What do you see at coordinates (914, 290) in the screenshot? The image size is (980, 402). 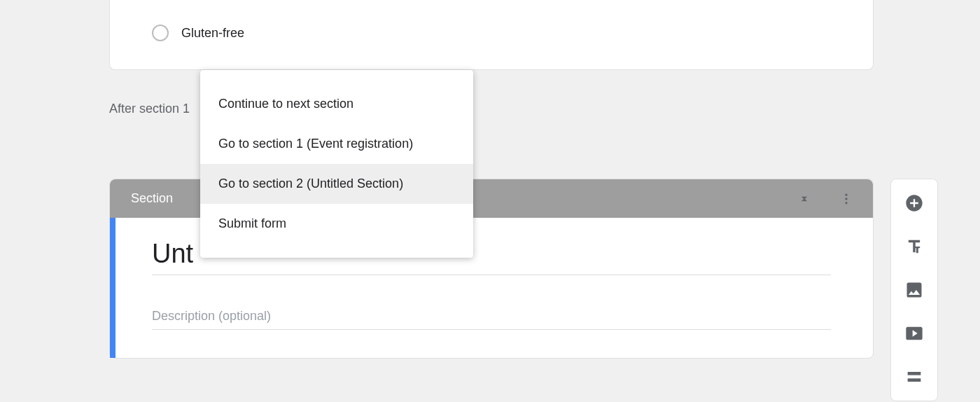 I see `image-icon` at bounding box center [914, 290].